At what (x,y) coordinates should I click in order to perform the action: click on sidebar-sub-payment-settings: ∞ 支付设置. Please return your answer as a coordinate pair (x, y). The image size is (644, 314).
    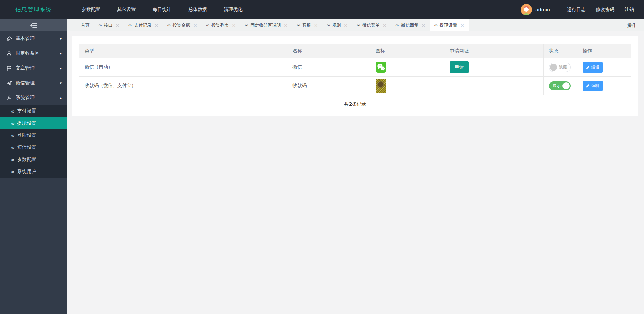
    Looking at the image, I should click on (34, 111).